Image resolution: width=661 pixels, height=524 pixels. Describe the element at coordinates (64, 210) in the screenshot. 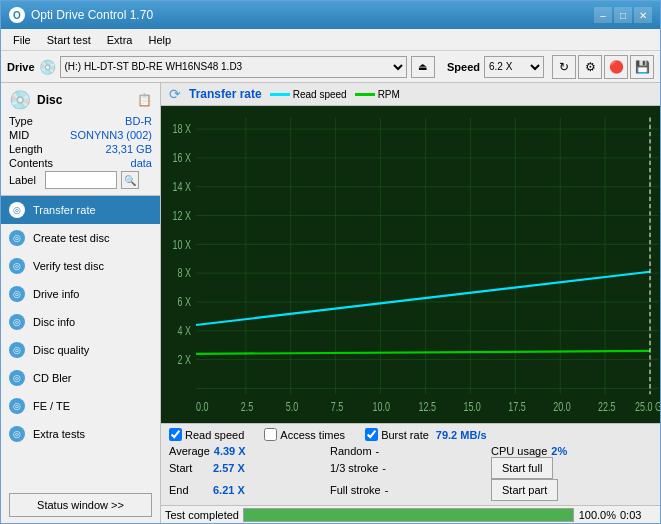

I see `nav-transfer-rate-label: Transfer rate` at that location.